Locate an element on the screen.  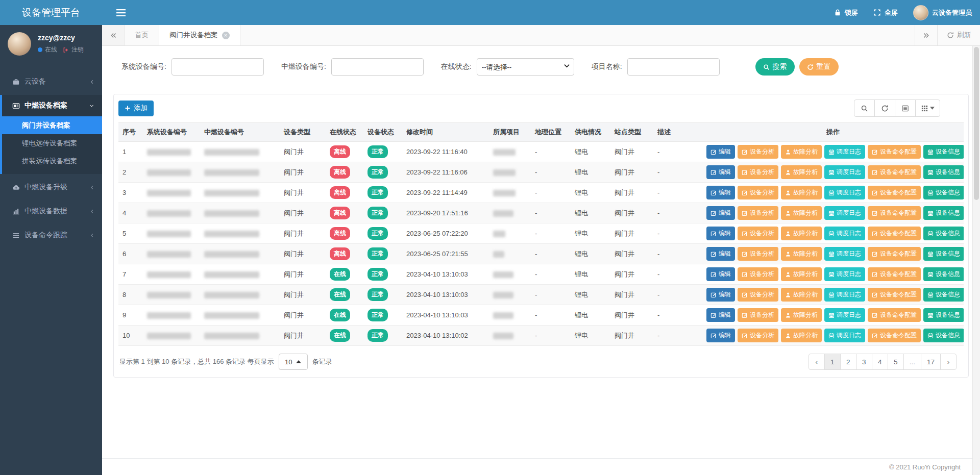
page-4-button: 4 is located at coordinates (880, 362).